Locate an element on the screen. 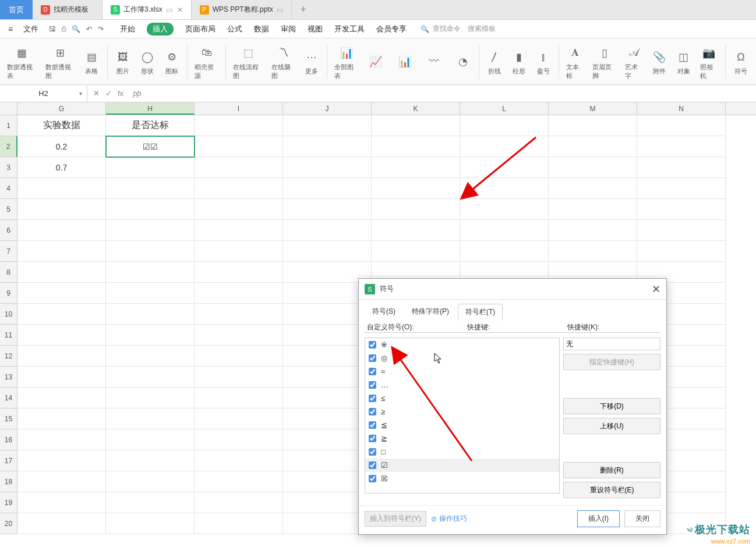  row-header: 19 is located at coordinates (9, 503).